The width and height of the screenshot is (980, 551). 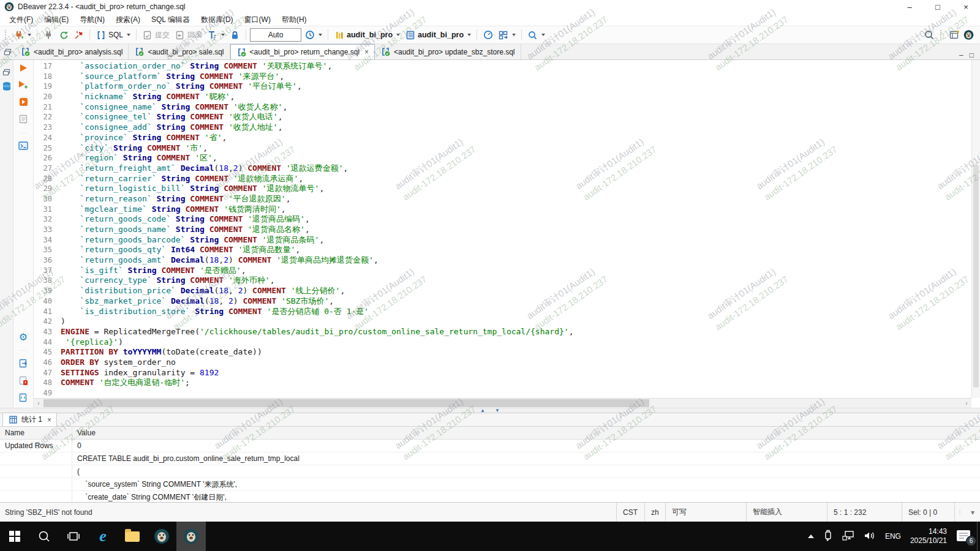 I want to click on network-icon, so click(x=848, y=536).